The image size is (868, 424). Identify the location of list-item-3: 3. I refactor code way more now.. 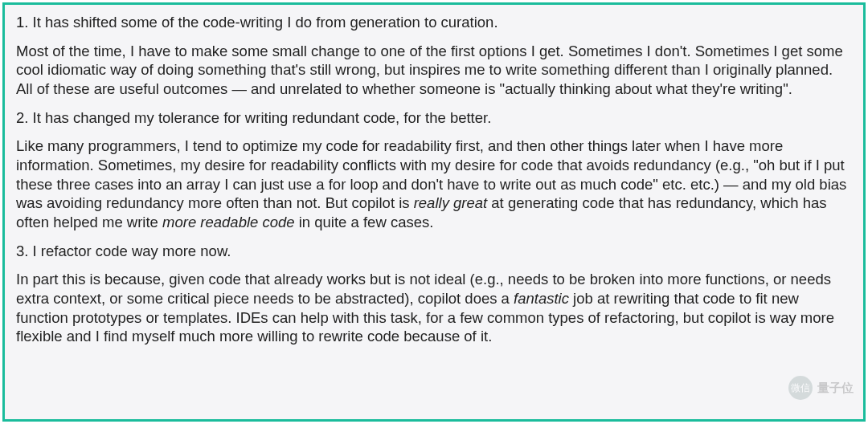
(434, 251).